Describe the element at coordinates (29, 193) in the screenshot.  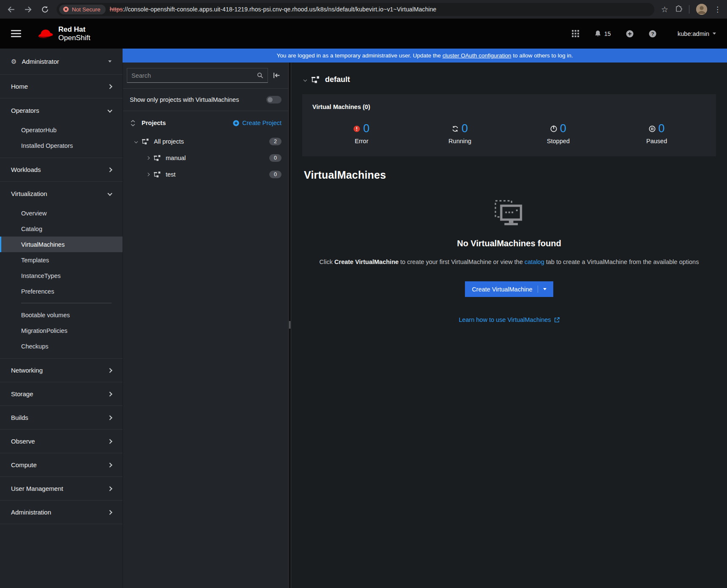
I see `sidebar-item-label: Virtualization` at that location.